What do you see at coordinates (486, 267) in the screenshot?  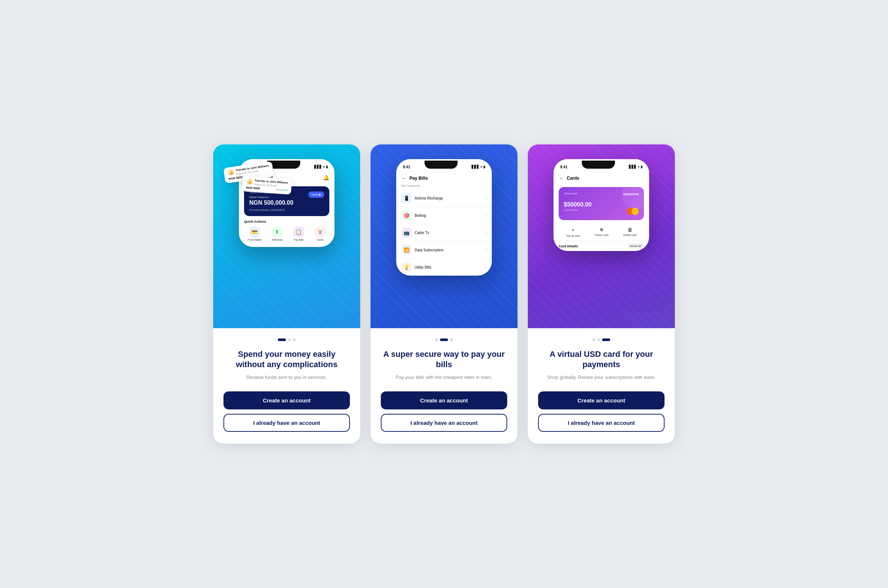 I see `utility-chevron: ›` at bounding box center [486, 267].